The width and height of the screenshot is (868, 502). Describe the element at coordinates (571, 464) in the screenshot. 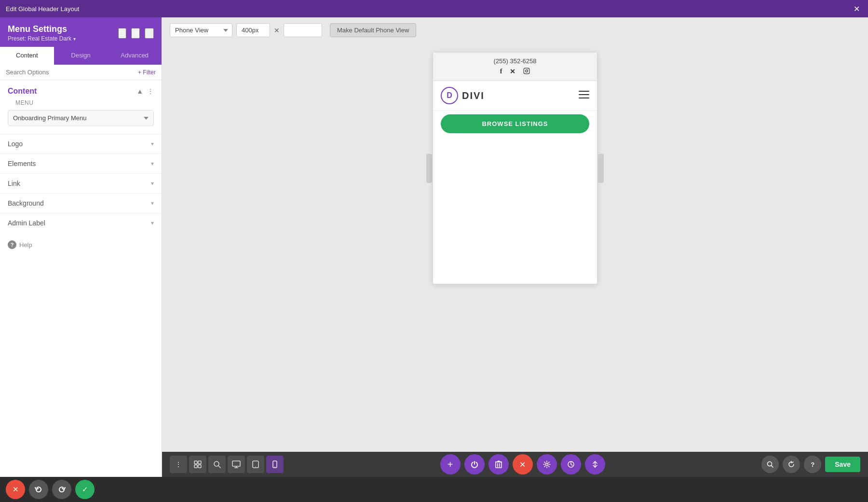

I see `history-button` at that location.